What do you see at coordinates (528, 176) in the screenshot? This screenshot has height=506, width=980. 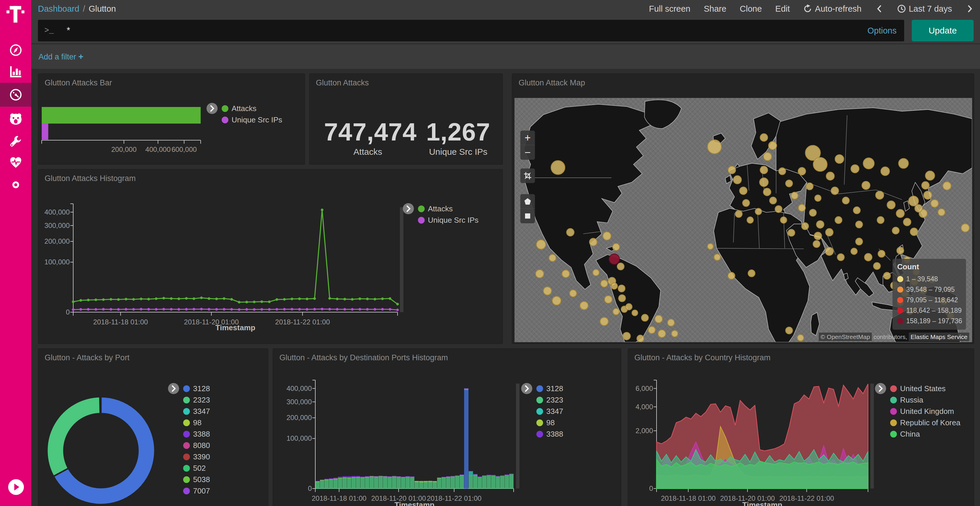 I see `map-fit-control` at bounding box center [528, 176].